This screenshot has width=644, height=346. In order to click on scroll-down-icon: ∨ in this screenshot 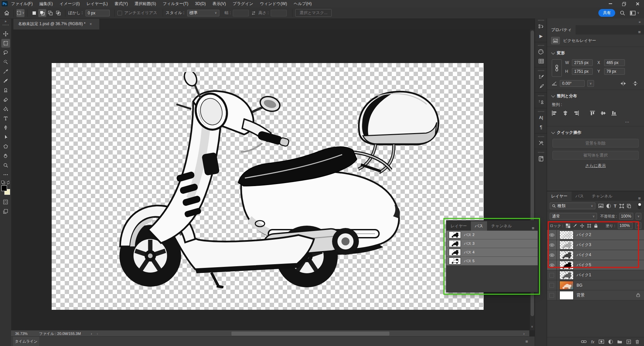, I will do `click(532, 327)`.